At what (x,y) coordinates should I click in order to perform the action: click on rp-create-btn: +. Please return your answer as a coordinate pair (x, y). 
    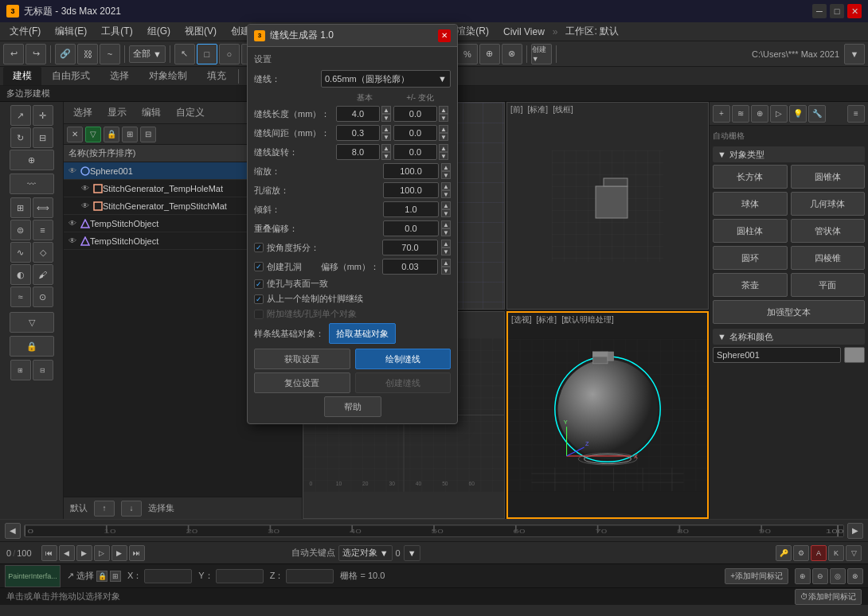
    Looking at the image, I should click on (721, 114).